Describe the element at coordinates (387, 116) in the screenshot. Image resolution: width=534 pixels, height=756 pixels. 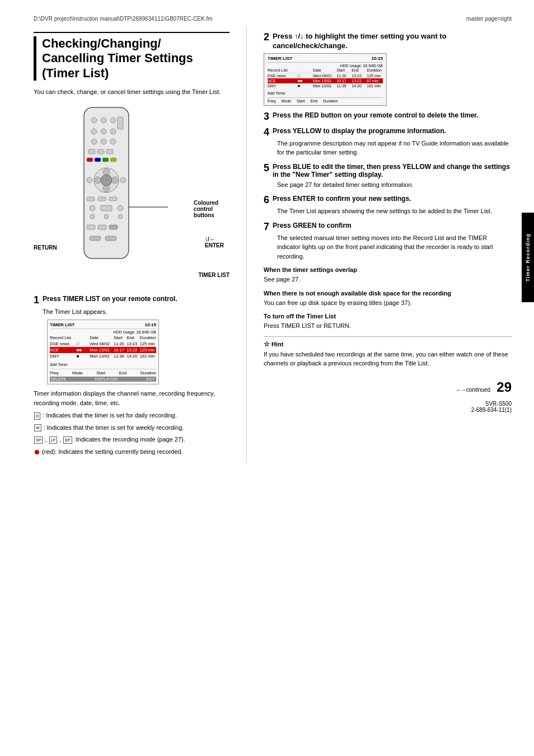
I see `step-3-header: 3 Press the RED button on your remote co…` at that location.